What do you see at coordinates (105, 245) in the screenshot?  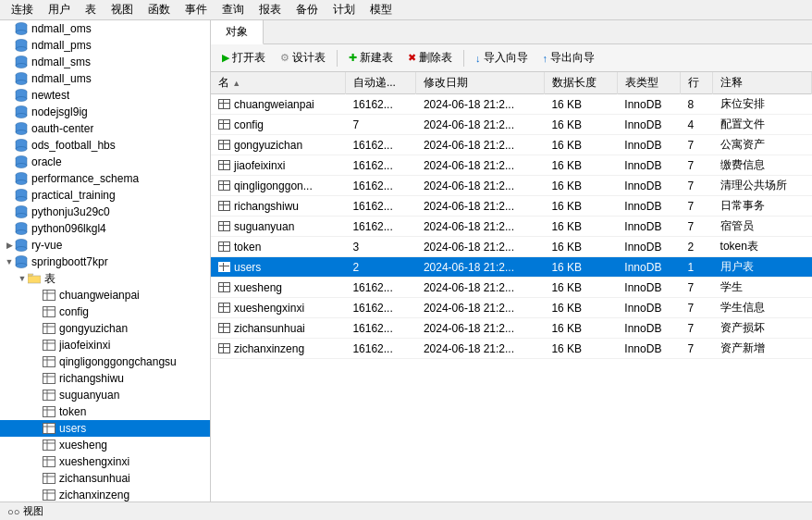 I see `sidebar-item: ▶ ry-vue` at bounding box center [105, 245].